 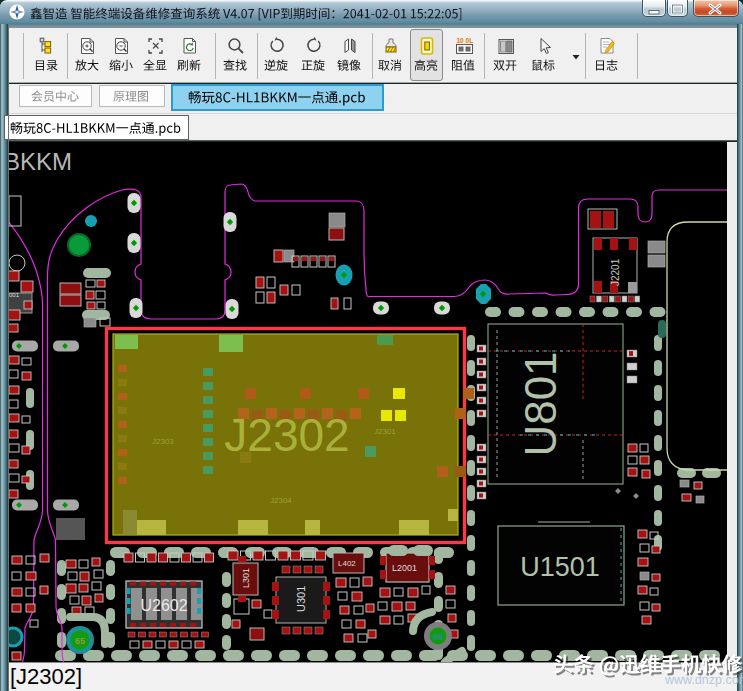 What do you see at coordinates (163, 442) in the screenshot?
I see `svg-text: J2303` at bounding box center [163, 442].